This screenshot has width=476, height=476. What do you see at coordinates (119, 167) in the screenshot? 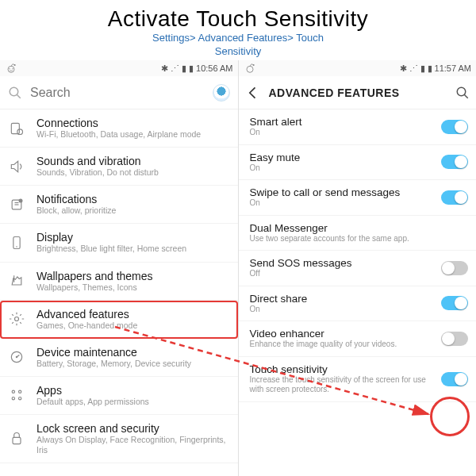
I see `row-sounds: Sounds and vibrationSounds, Vibration, D…` at bounding box center [119, 167].